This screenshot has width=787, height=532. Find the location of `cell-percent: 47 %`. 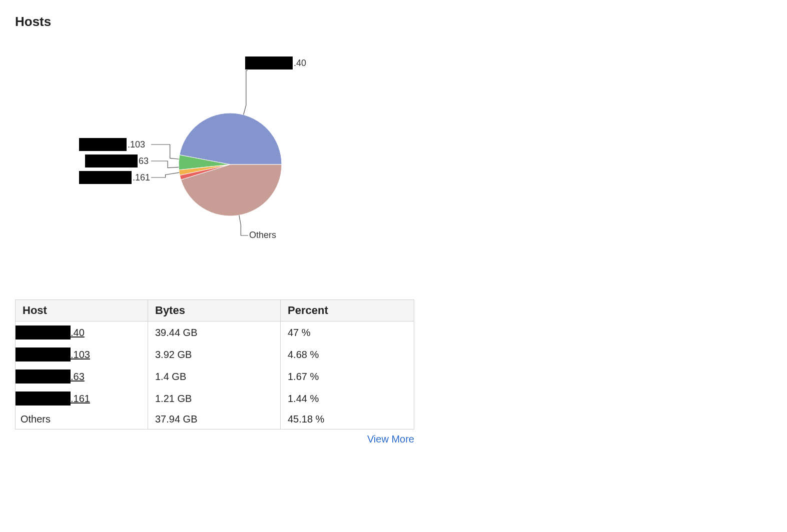

cell-percent: 47 % is located at coordinates (347, 333).